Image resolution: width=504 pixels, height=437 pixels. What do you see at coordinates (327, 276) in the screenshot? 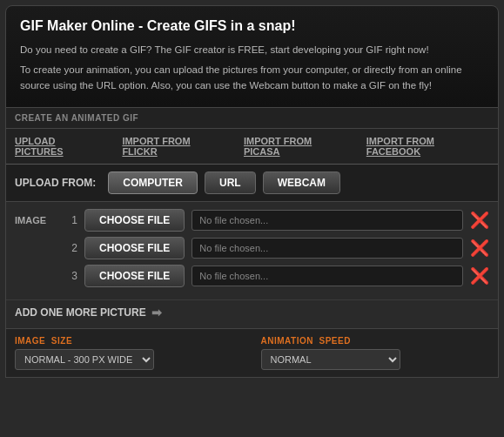
I see `file-name-3: No file chosen...` at bounding box center [327, 276].